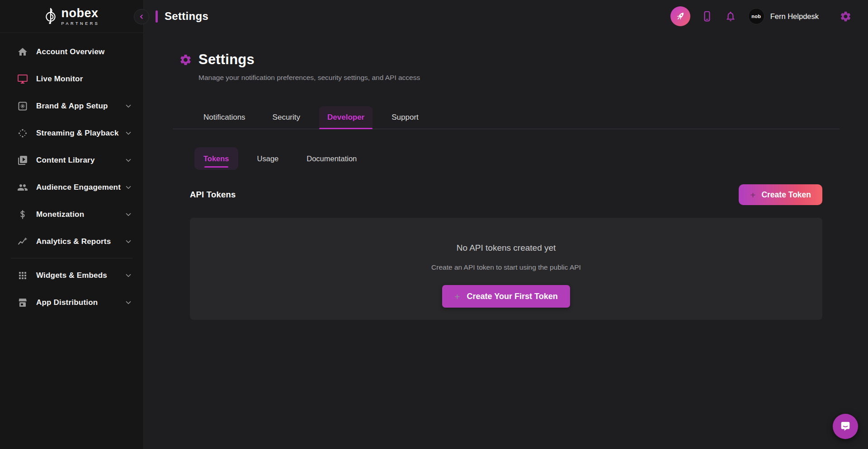 This screenshot has width=868, height=449. What do you see at coordinates (506, 296) in the screenshot?
I see `create-first-token-button: + Create Your First Token` at bounding box center [506, 296].